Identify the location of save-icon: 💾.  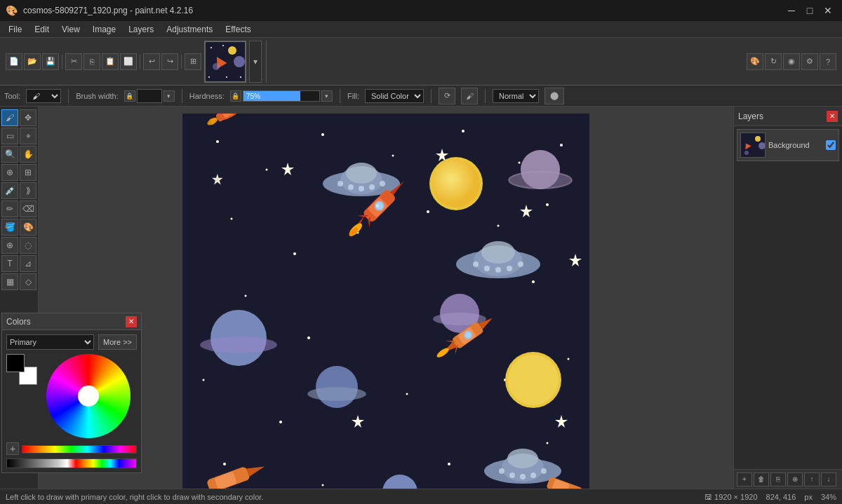
(51, 62).